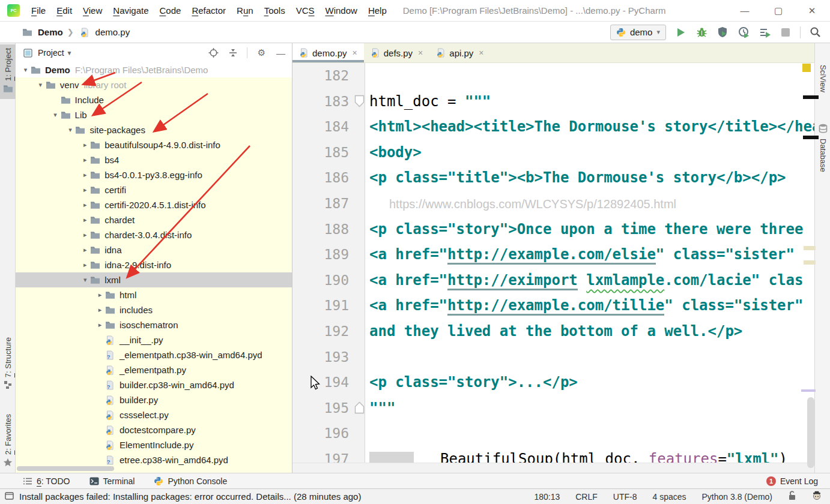 Image resolution: width=830 pixels, height=504 pixels. I want to click on close-button: ✕, so click(812, 11).